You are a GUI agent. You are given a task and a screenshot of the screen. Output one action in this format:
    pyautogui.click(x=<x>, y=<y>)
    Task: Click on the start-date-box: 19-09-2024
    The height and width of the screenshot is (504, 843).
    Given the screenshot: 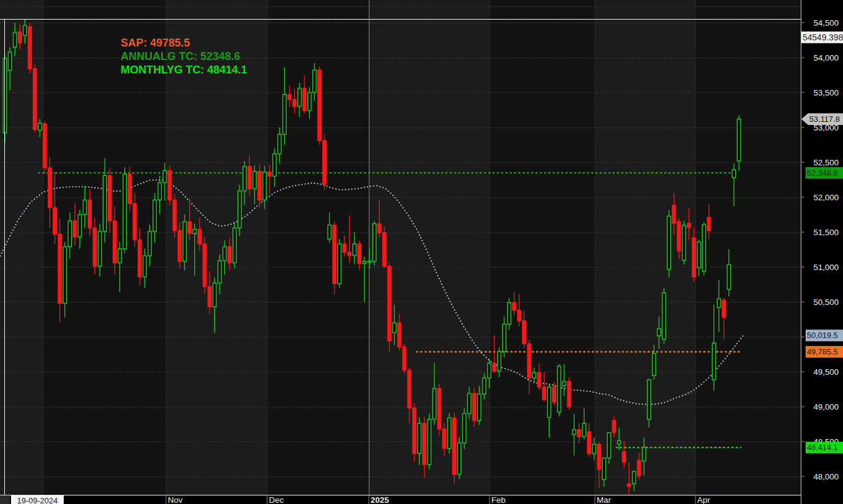 What is the action you would take?
    pyautogui.click(x=37, y=500)
    